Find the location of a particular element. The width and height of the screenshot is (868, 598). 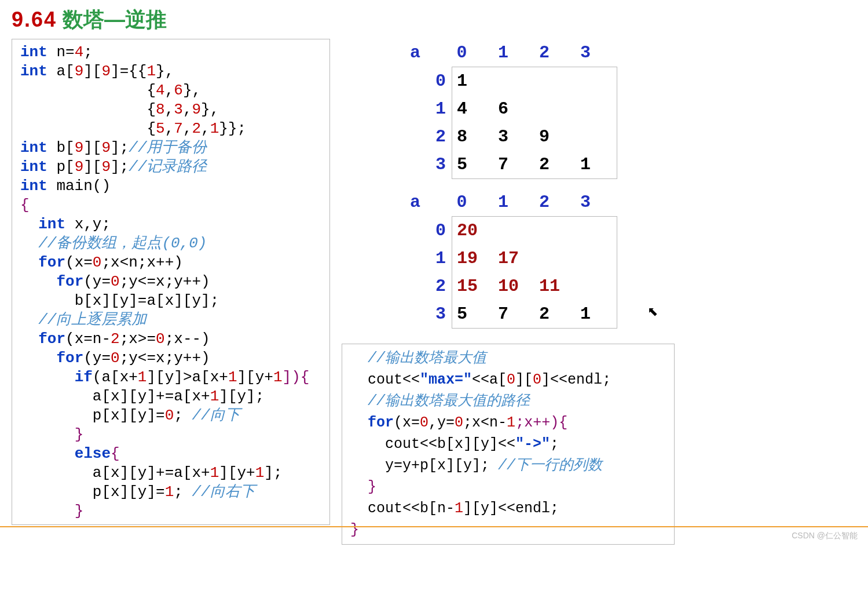

code-block-right: //输出数塔最大值 cout<<"max="<<a[0][0]<<endl; /… is located at coordinates (508, 444).